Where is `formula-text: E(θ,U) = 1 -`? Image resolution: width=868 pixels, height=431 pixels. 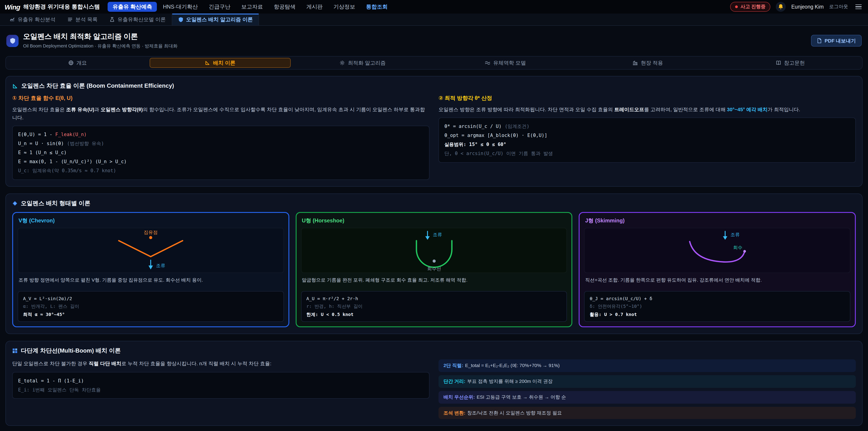
formula-text: E(θ,U) = 1 - is located at coordinates (37, 134).